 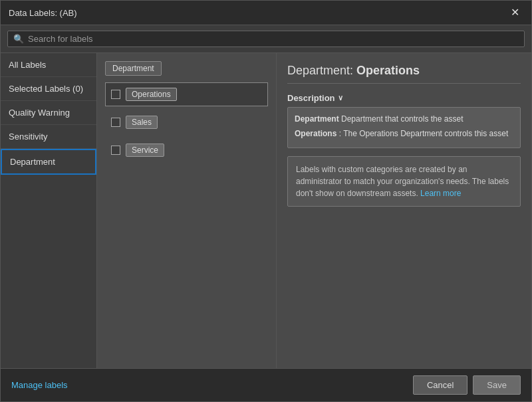 I want to click on desc-category-bold: Department, so click(x=317, y=119).